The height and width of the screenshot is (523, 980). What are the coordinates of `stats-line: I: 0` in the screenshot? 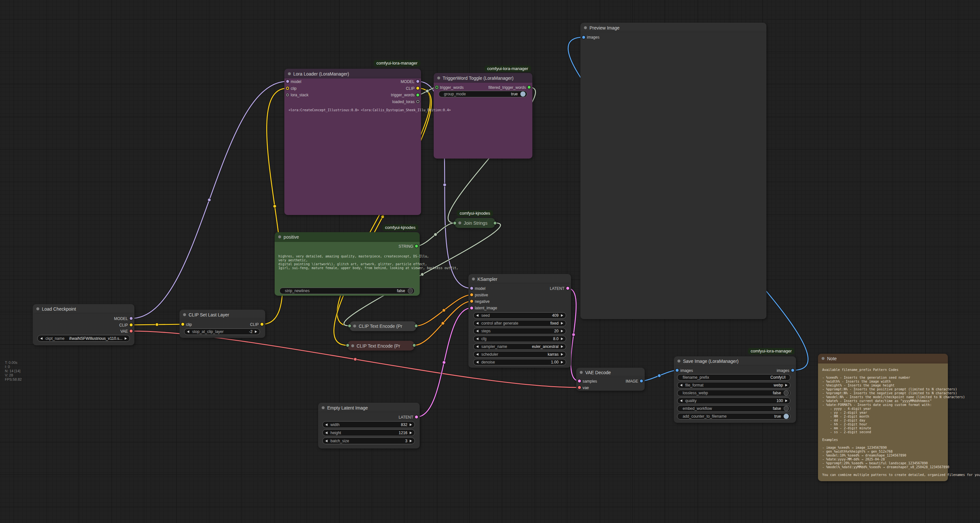 It's located at (13, 367).